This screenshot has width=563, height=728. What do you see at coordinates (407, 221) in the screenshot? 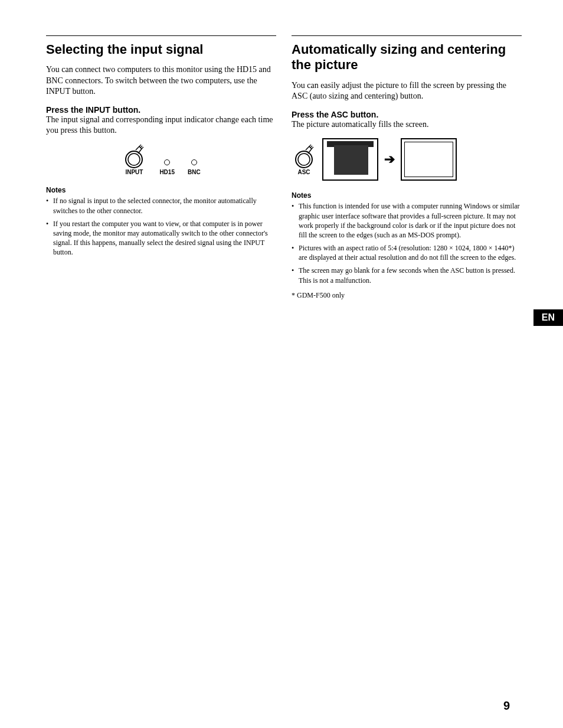
I see `list-item: This function is intended for use with a…` at bounding box center [407, 221].